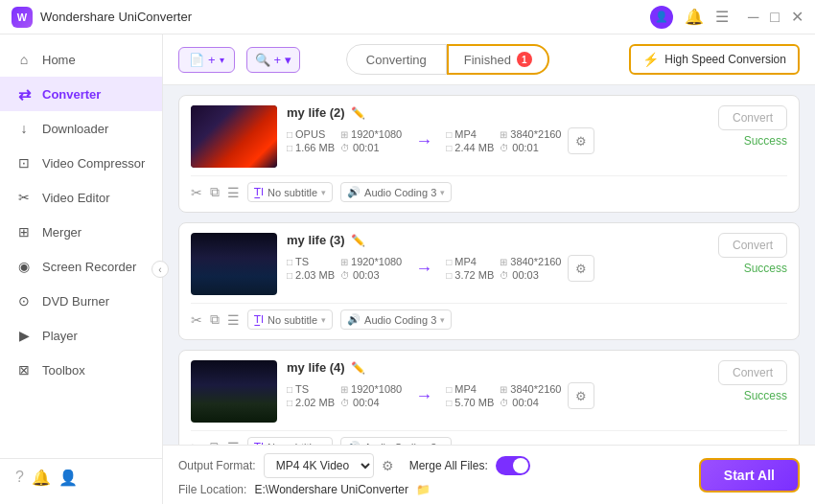  What do you see at coordinates (77, 197) in the screenshot?
I see `sidebar-item-editor-label: Video Editor` at bounding box center [77, 197].